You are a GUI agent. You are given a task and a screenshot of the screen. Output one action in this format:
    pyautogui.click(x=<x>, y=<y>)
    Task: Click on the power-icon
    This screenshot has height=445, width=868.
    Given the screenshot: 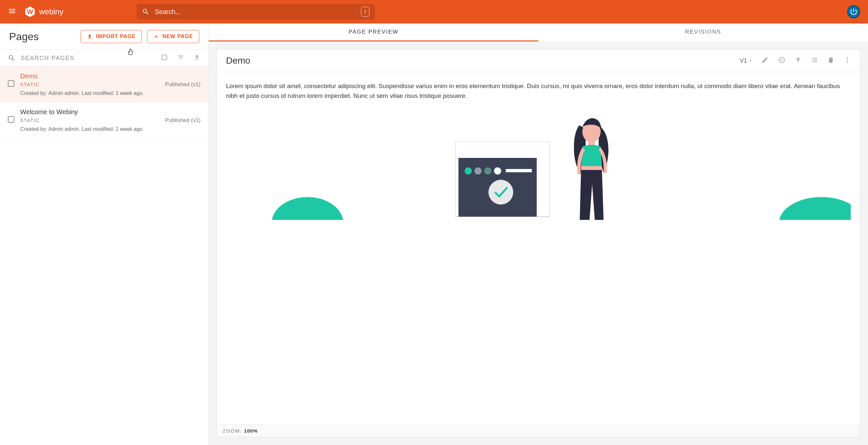 What is the action you would take?
    pyautogui.click(x=854, y=11)
    